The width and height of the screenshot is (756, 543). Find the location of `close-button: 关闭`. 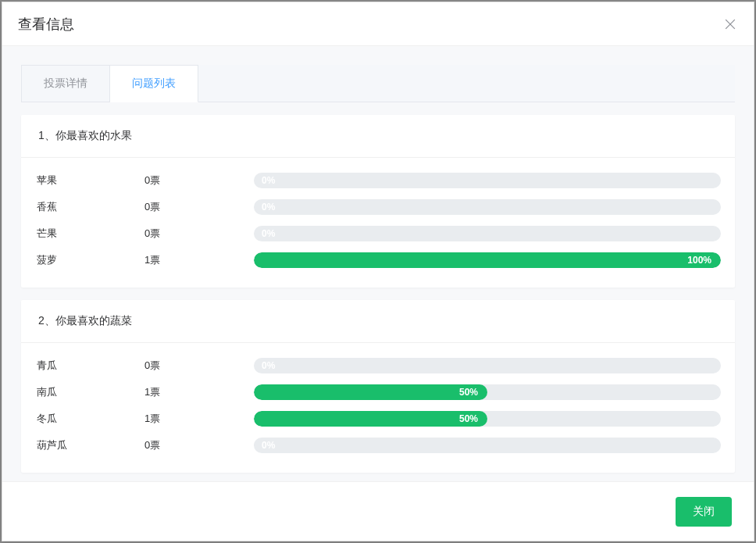

close-button: 关闭 is located at coordinates (704, 512).